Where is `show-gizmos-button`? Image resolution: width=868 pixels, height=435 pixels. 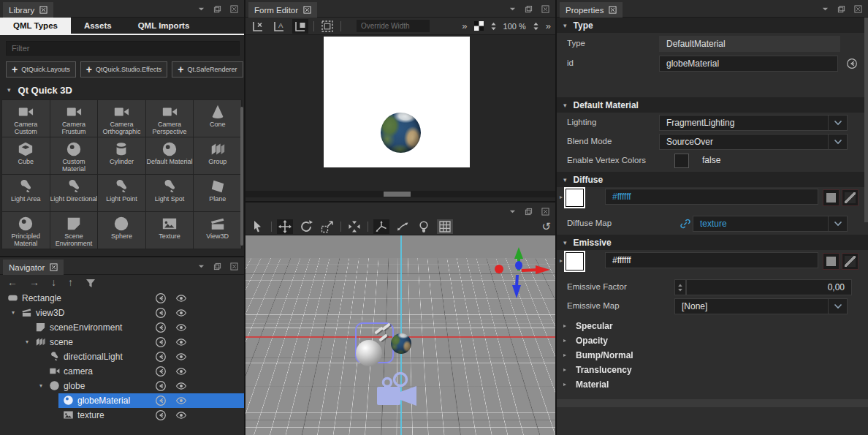
show-gizmos-button is located at coordinates (424, 227).